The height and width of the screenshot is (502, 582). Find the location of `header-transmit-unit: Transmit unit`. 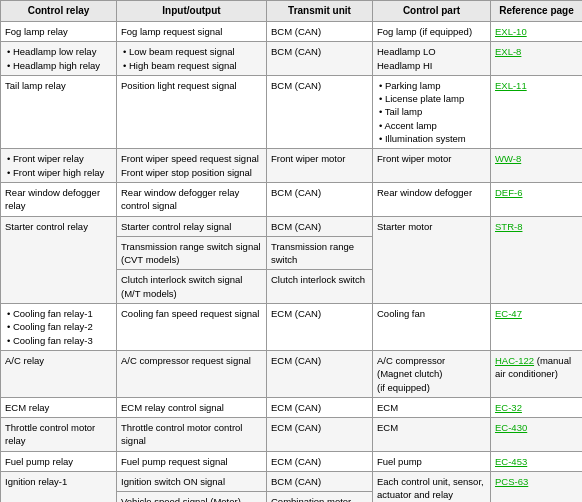

header-transmit-unit: Transmit unit is located at coordinates (320, 12).